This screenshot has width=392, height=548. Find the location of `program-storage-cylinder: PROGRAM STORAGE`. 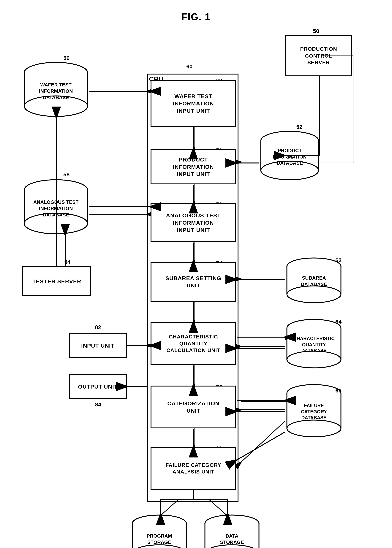

program-storage-cylinder: PROGRAM STORAGE is located at coordinates (159, 531).